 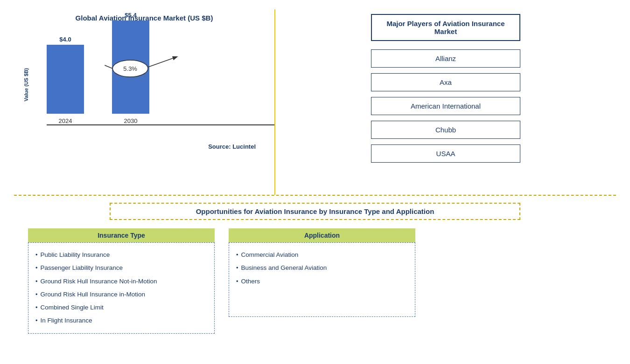 I want to click on app-text-3: Others, so click(x=251, y=282).